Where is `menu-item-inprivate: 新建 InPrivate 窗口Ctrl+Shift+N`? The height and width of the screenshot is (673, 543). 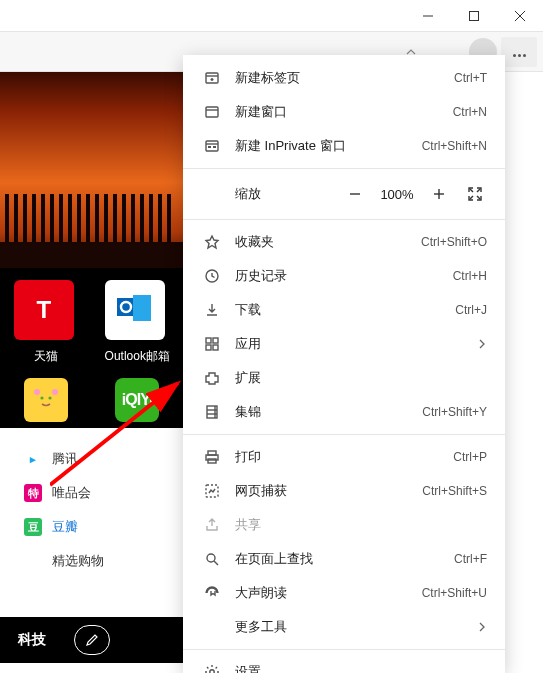 menu-item-inprivate: 新建 InPrivate 窗口Ctrl+Shift+N is located at coordinates (344, 146).